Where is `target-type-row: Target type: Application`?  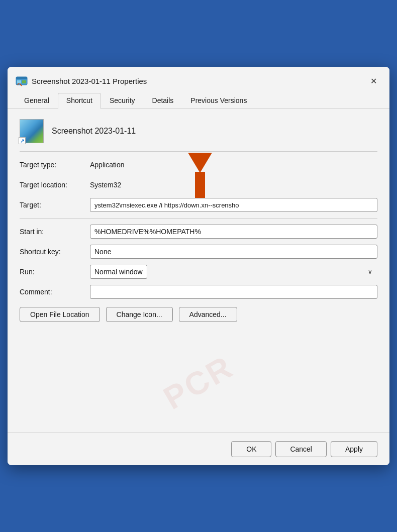 target-type-row: Target type: Application is located at coordinates (198, 165).